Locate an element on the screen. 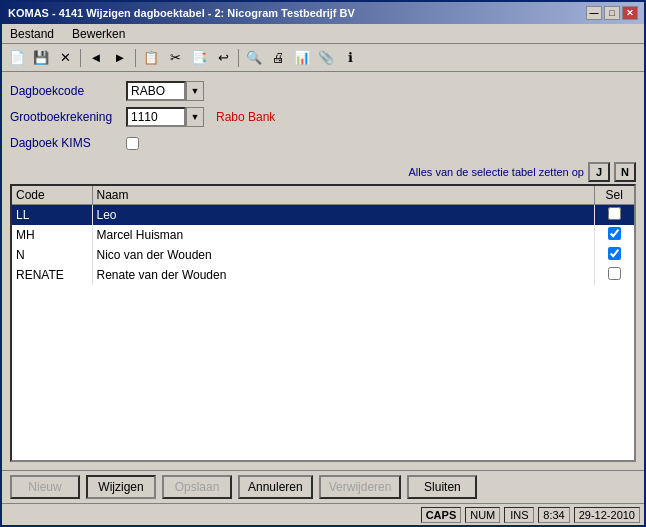 The width and height of the screenshot is (646, 527). table-row: RENATERenate van der Wouden is located at coordinates (323, 275).